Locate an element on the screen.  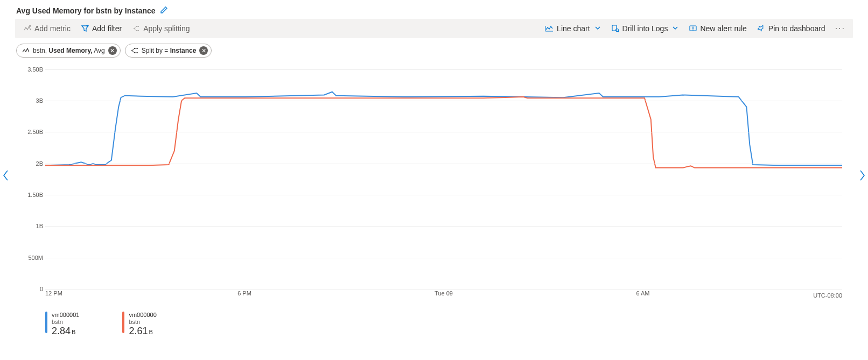
y-axis-tick-label: 2B is located at coordinates (31, 164).